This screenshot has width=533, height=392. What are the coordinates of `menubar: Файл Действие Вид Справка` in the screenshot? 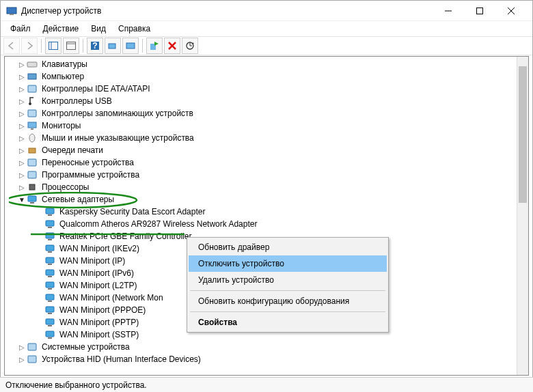 It's located at (266, 29).